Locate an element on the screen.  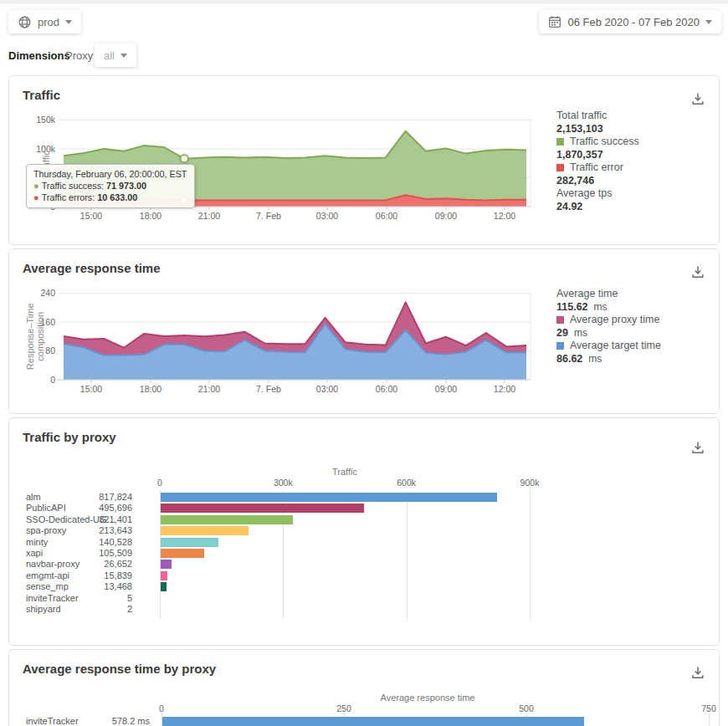
bar-row-label: alm is located at coordinates (33, 497).